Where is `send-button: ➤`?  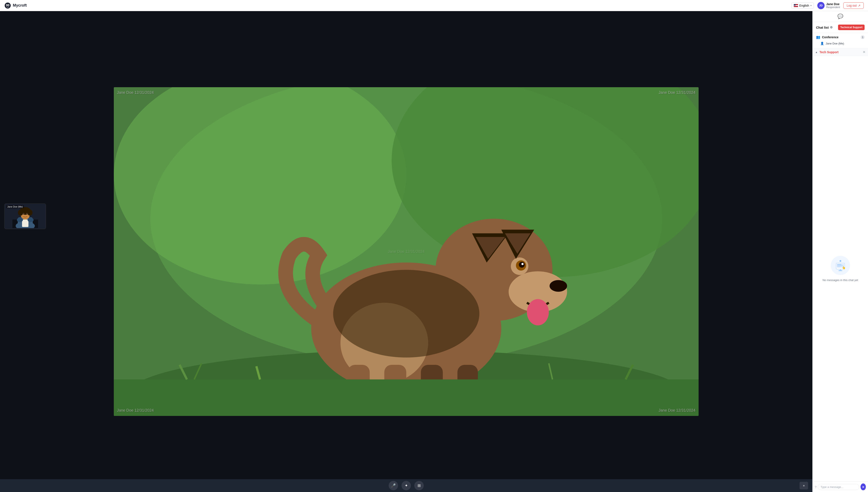
send-button: ➤ is located at coordinates (863, 487).